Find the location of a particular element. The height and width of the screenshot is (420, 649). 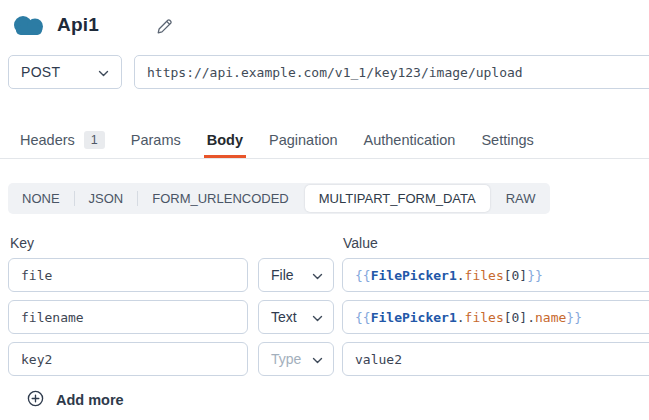

tab-pagination-label: Pagination is located at coordinates (304, 140).